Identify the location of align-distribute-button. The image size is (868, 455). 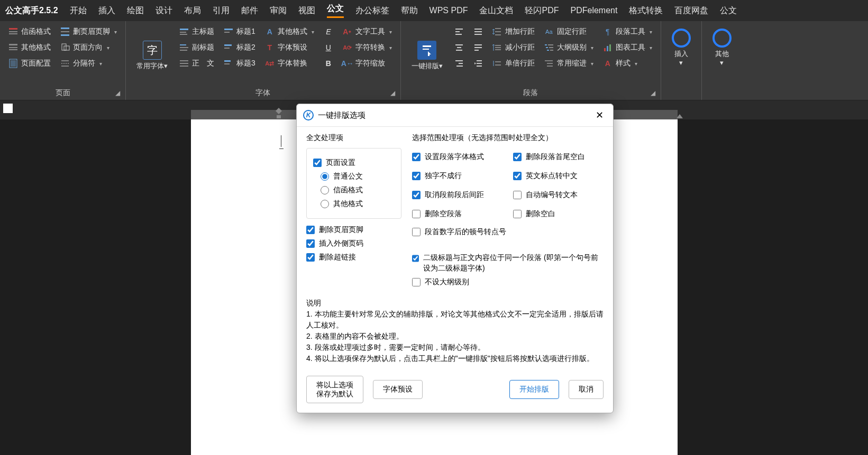
(478, 48).